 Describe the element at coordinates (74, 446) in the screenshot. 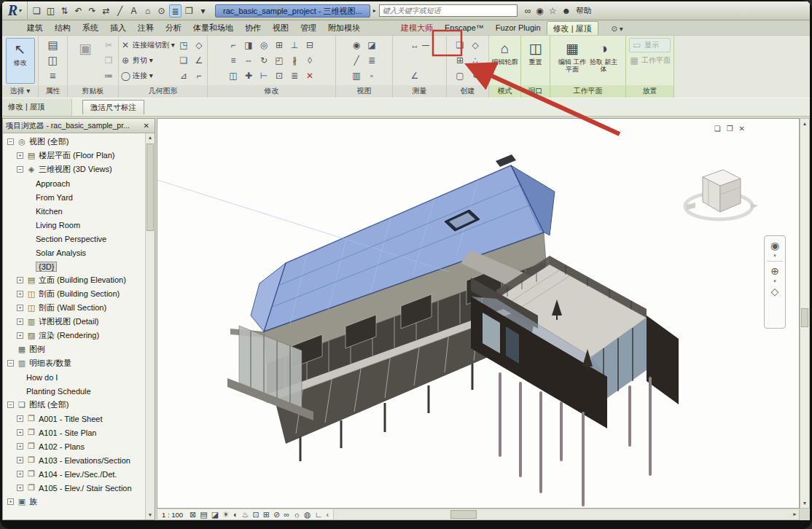

I see `tree-item: +❐A102 - Plans` at that location.